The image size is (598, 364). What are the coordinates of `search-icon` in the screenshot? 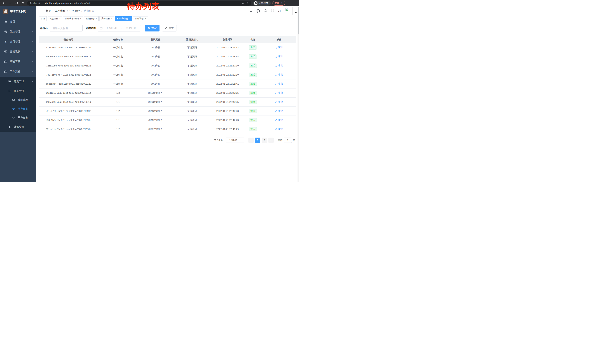 It's located at (251, 11).